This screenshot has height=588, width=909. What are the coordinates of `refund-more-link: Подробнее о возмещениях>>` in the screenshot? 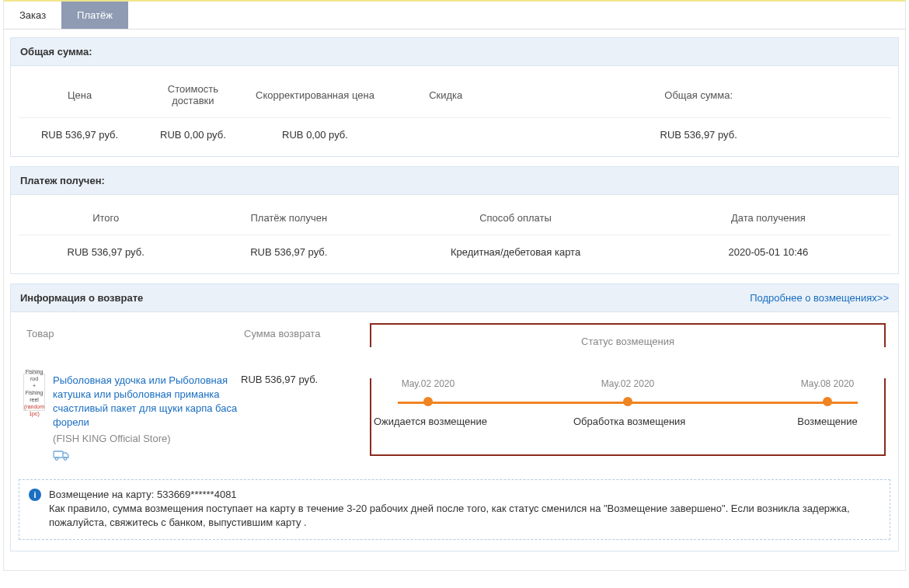 It's located at (819, 298).